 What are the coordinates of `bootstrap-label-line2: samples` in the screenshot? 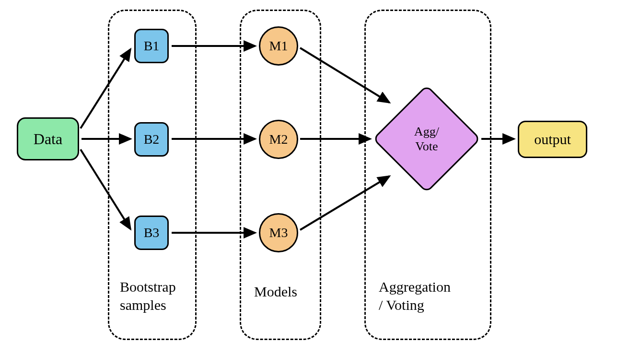 It's located at (143, 305).